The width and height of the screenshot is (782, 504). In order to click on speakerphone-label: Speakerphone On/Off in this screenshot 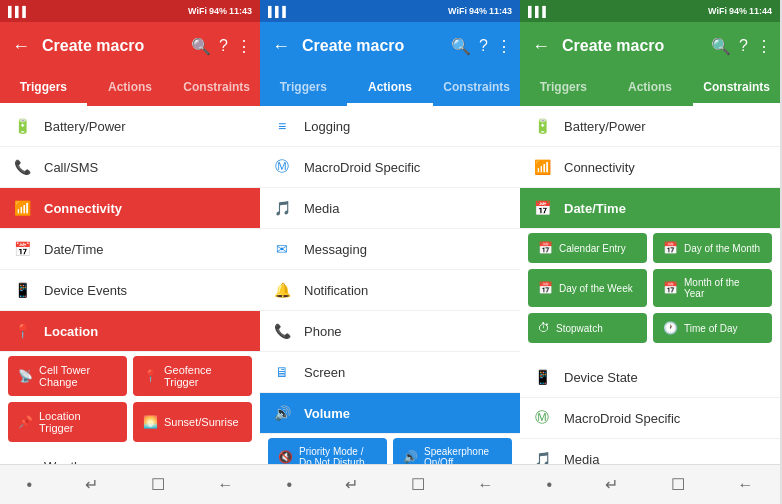, I will do `click(463, 455)`.